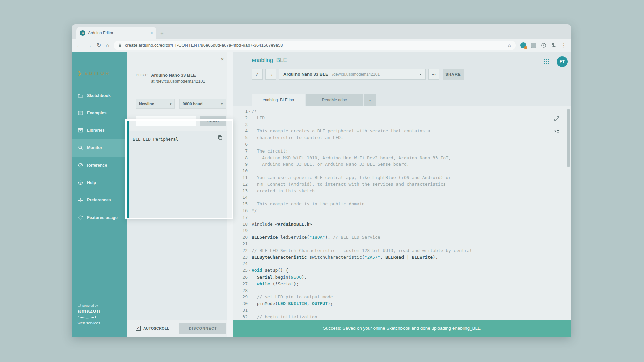 The image size is (644, 362). What do you see at coordinates (152, 328) in the screenshot?
I see `autoscroll-checkbox: ✓ AUTOSCROLL` at bounding box center [152, 328].